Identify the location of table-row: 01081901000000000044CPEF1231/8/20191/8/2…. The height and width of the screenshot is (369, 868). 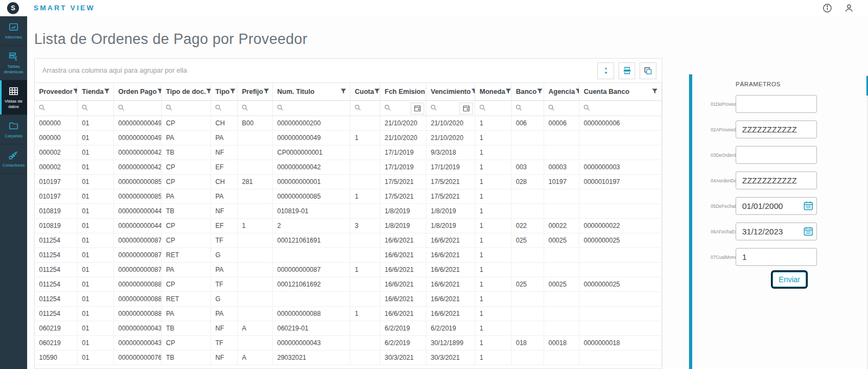
(348, 226).